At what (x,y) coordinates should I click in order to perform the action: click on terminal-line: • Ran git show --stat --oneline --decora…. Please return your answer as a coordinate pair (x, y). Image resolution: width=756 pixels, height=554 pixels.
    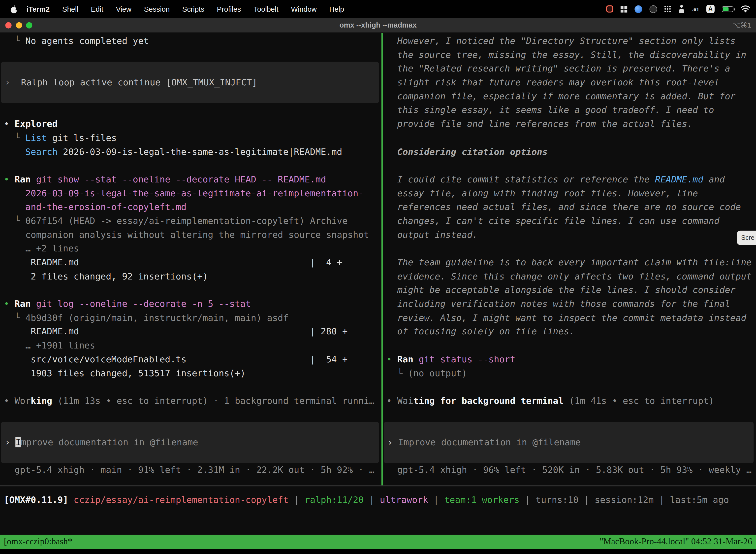
    Looking at the image, I should click on (191, 180).